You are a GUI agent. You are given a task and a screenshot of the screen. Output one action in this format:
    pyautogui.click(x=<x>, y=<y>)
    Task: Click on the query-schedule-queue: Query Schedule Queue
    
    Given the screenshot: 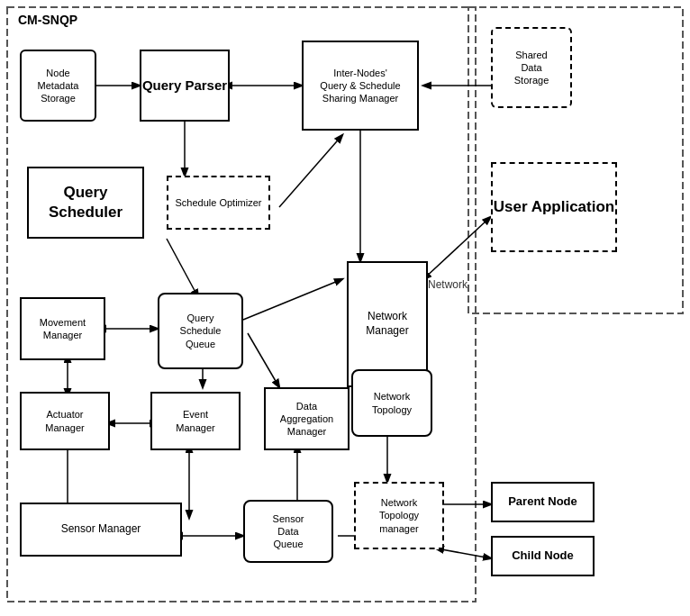 What is the action you would take?
    pyautogui.click(x=200, y=331)
    